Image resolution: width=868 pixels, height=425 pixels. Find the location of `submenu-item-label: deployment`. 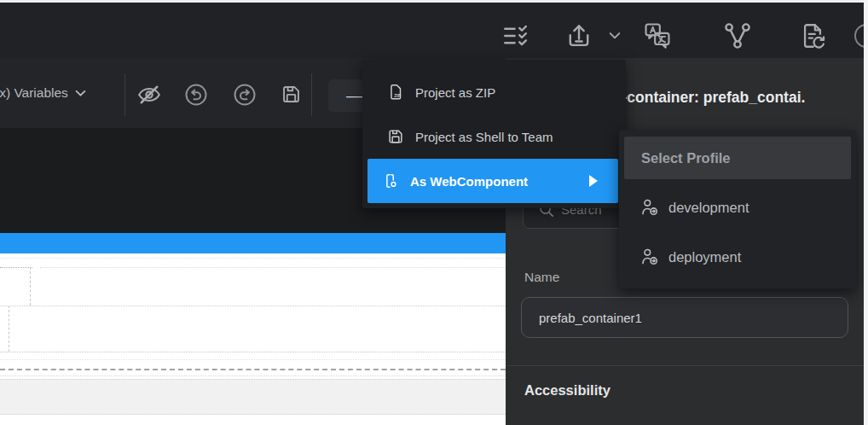

submenu-item-label: deployment is located at coordinates (704, 258).